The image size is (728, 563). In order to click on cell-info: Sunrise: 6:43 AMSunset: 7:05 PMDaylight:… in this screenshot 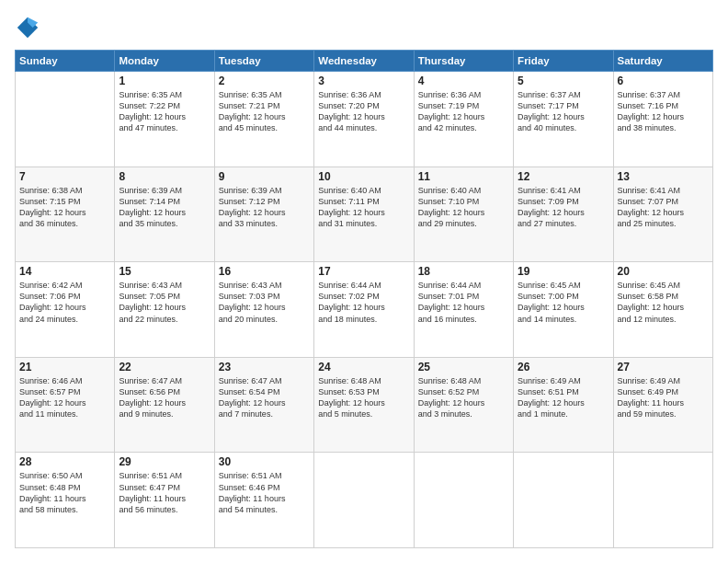, I will do `click(164, 302)`.